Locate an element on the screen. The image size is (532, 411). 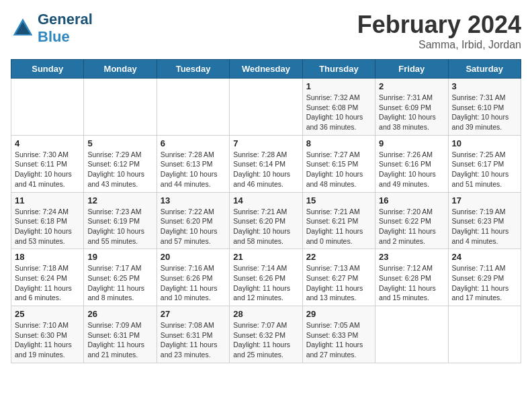
day-number: 11 is located at coordinates (47, 200).